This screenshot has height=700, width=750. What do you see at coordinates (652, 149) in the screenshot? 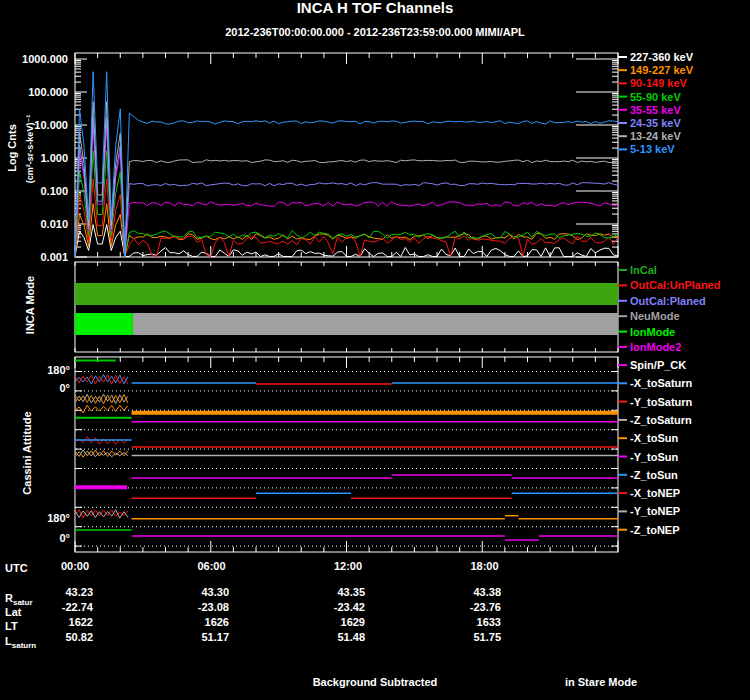
I see `legend-item-5-13-keV: 5-13 keV` at bounding box center [652, 149].